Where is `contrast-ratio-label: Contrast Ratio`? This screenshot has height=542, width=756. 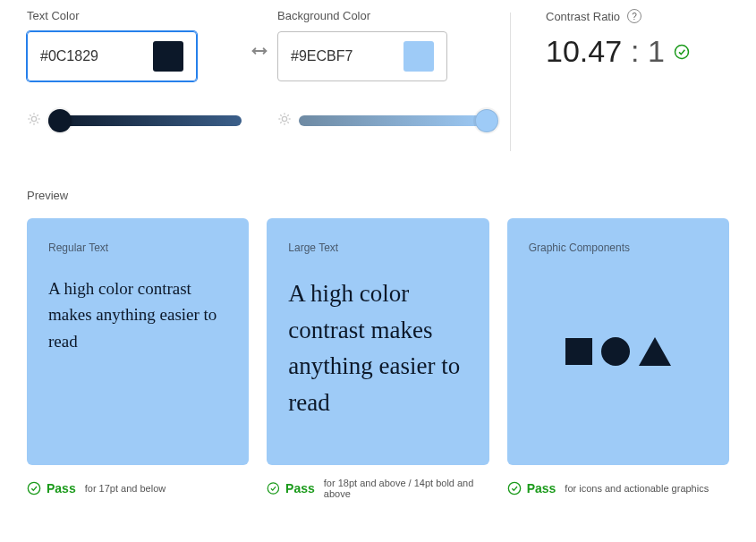 contrast-ratio-label: Contrast Ratio is located at coordinates (583, 16).